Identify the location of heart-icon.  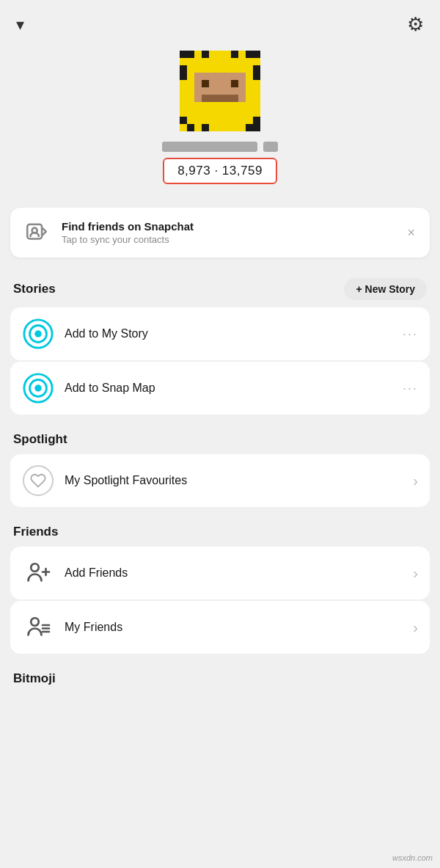
(38, 481).